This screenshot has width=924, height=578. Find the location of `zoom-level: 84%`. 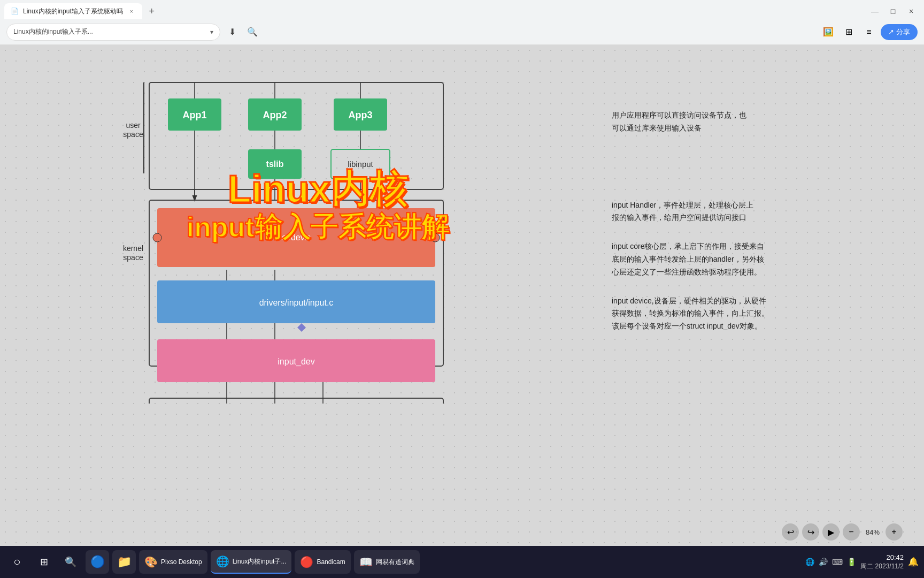

zoom-level: 84% is located at coordinates (873, 532).